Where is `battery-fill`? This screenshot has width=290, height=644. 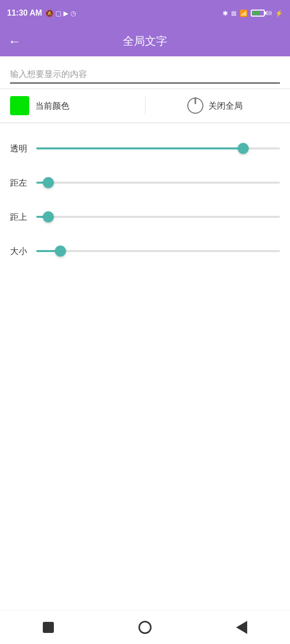
battery-fill is located at coordinates (256, 13).